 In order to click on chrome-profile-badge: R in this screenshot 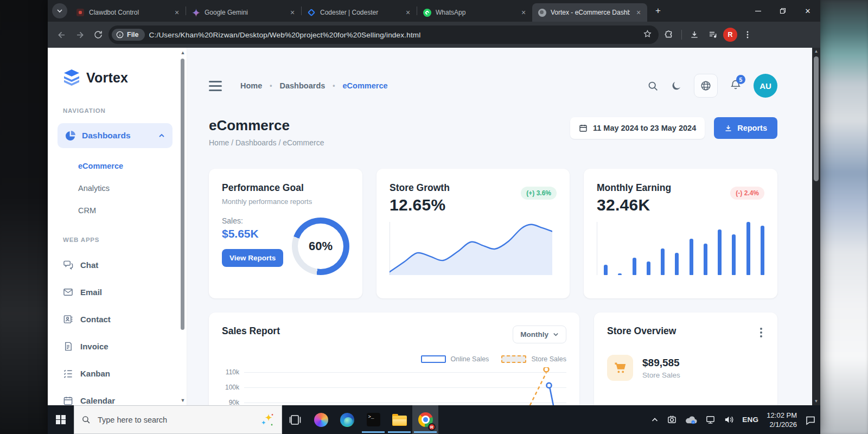, I will do `click(432, 427)`.